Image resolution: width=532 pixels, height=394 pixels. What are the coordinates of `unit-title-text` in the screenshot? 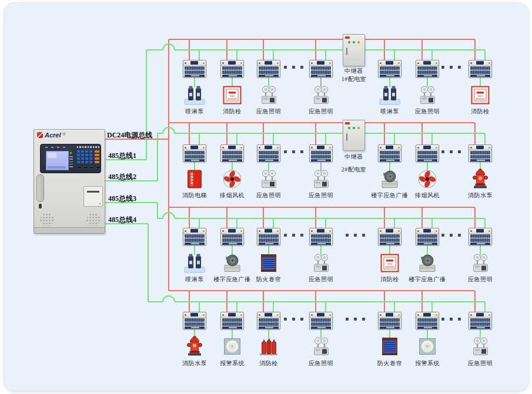 It's located at (88, 147).